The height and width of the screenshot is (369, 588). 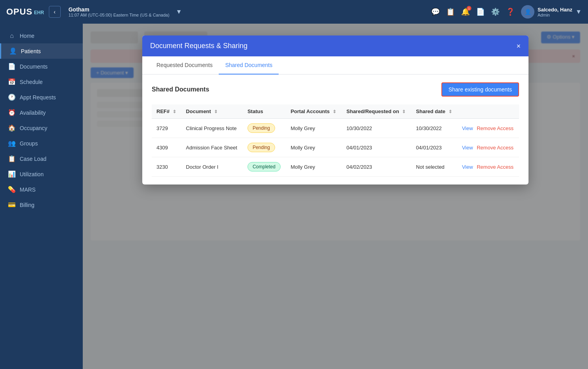 I want to click on modal-header: Document Requests & Sharing ×, so click(x=335, y=46).